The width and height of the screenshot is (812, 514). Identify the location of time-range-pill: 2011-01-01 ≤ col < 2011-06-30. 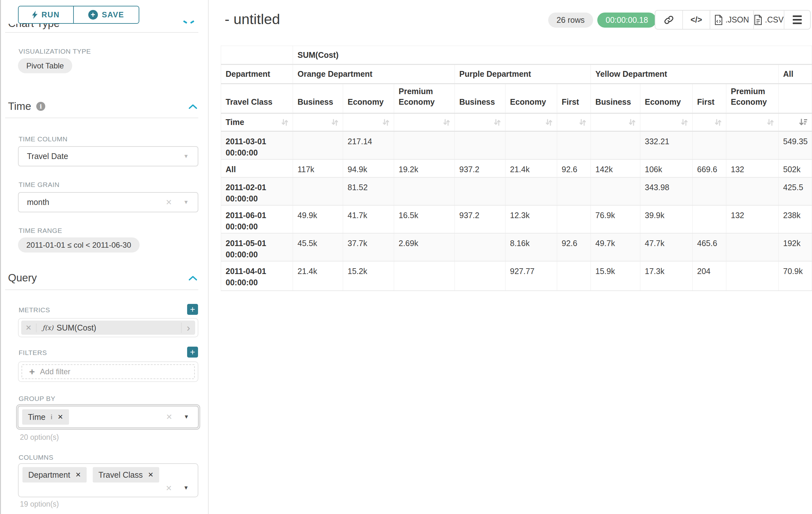
(79, 245).